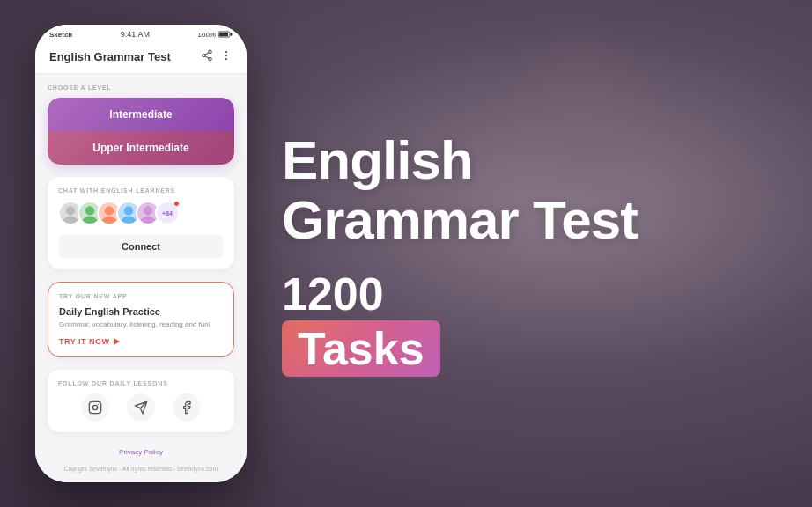 This screenshot has height=507, width=812. What do you see at coordinates (176, 204) in the screenshot?
I see `notification-dot` at bounding box center [176, 204].